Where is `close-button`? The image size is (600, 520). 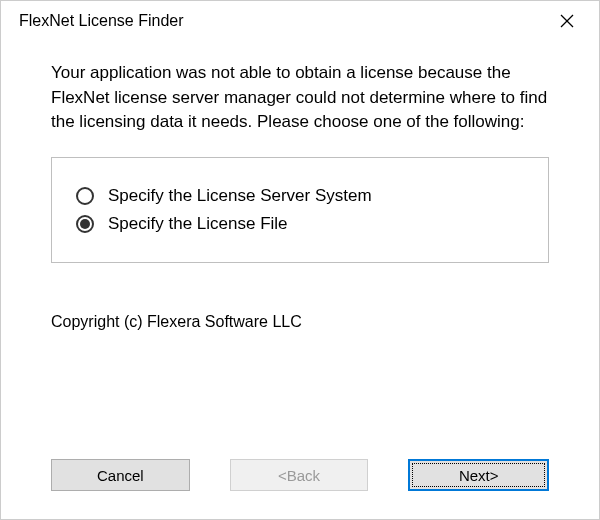 close-button is located at coordinates (567, 21).